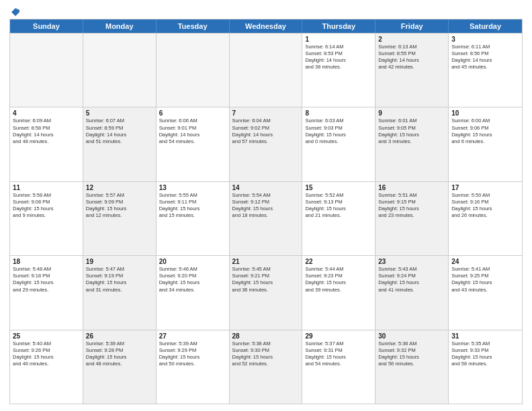 The width and height of the screenshot is (532, 411). I want to click on day-number: 31, so click(485, 336).